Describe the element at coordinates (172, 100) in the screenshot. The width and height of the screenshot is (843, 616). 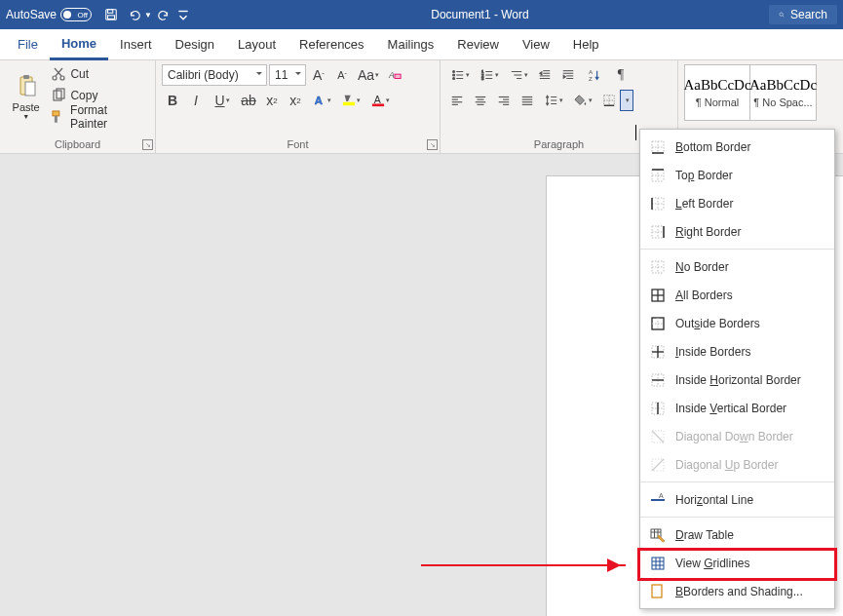
I see `bold-button: B` at that location.